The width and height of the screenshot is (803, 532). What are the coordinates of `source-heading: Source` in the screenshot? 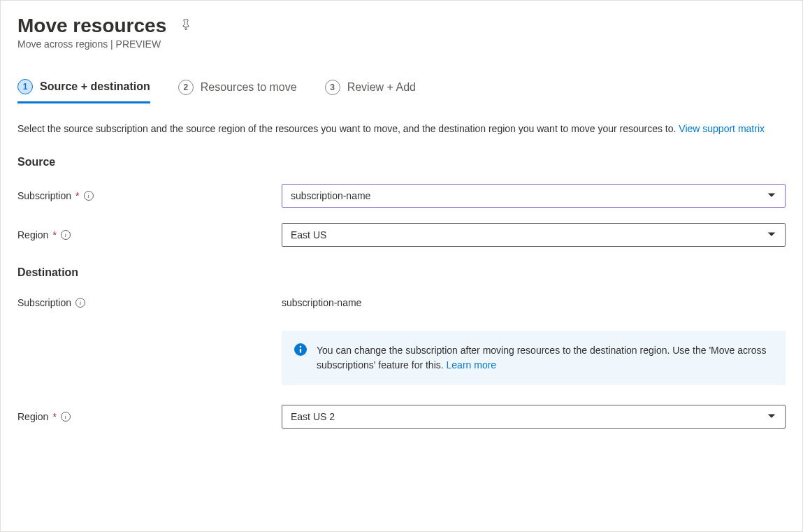 It's located at (401, 162).